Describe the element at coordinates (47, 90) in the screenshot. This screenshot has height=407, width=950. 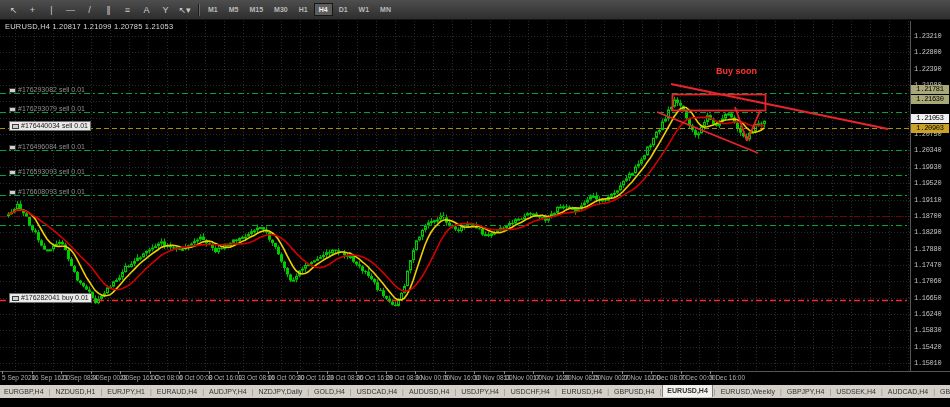
I see `order-label: #176293082 sell 0.01` at that location.